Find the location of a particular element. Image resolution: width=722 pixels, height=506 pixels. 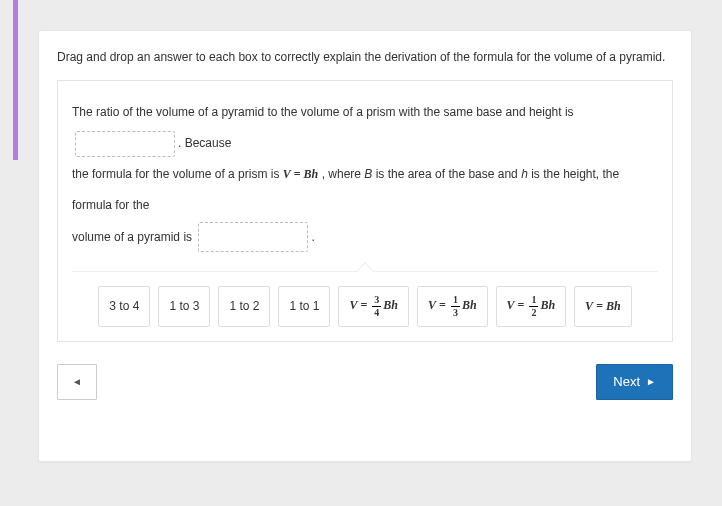

passage-seg-3b: . is located at coordinates (312, 237).